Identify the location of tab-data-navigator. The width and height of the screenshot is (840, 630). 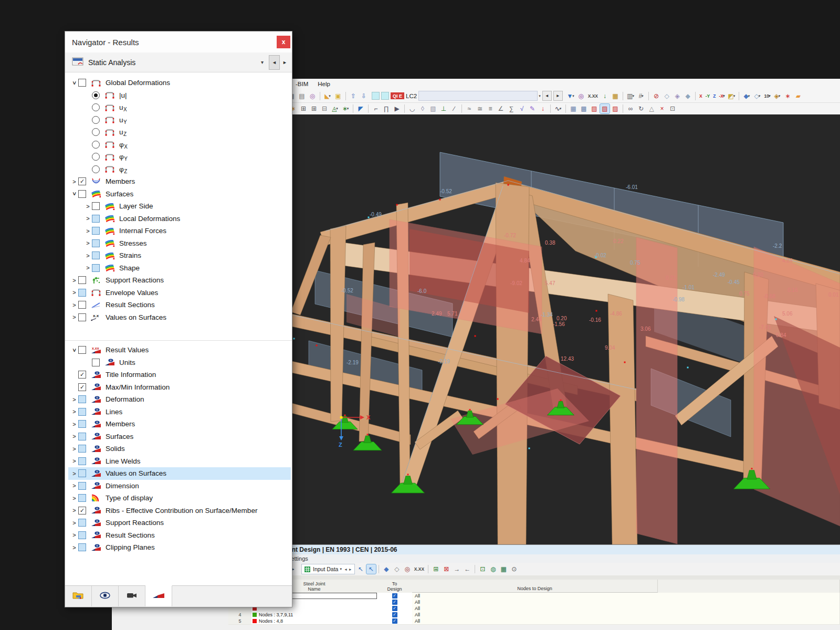
(79, 596).